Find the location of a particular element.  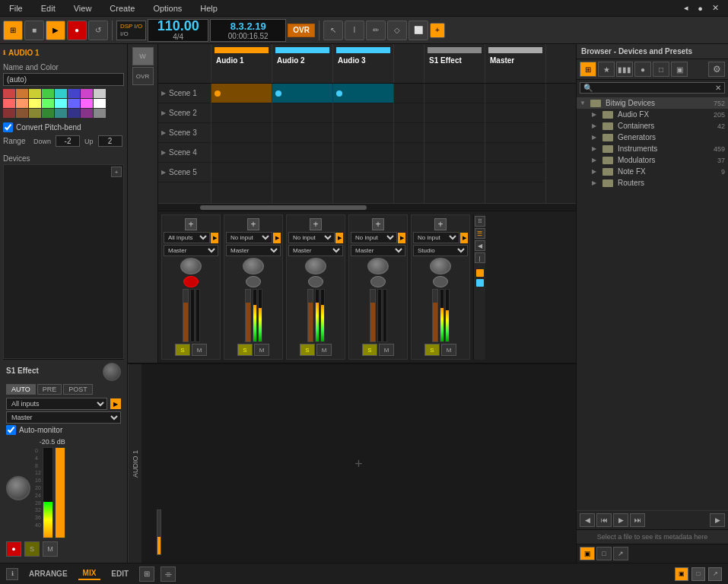

bpm-display: 110.00 4/4 is located at coordinates (178, 30).